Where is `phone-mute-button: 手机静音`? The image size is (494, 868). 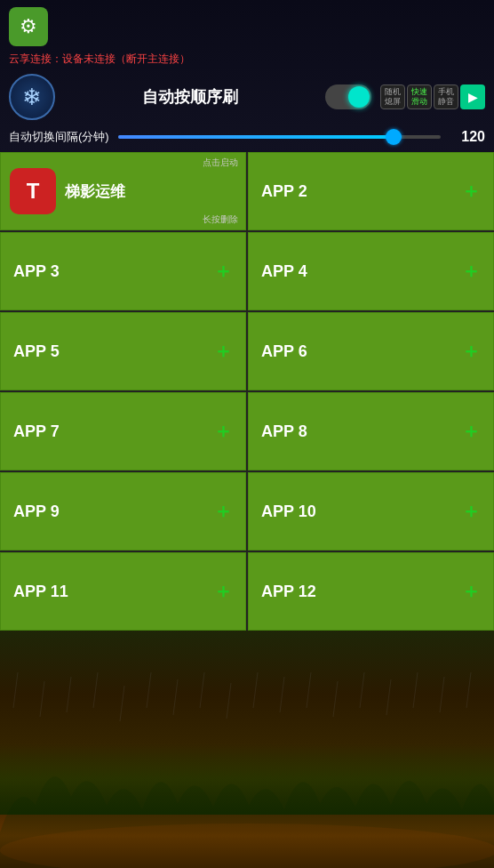
phone-mute-button: 手机静音 is located at coordinates (446, 97).